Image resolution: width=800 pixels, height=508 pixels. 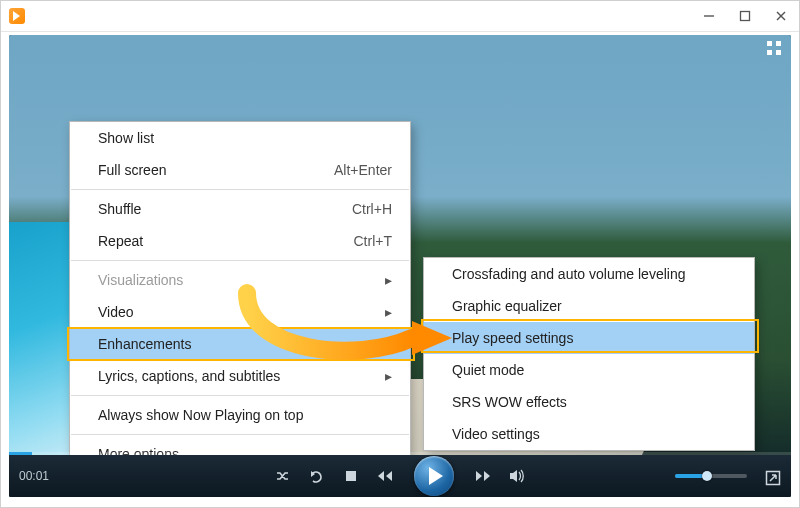 What do you see at coordinates (589, 402) in the screenshot?
I see `menu-item-srs-wow: SRS WOW effects` at bounding box center [589, 402].